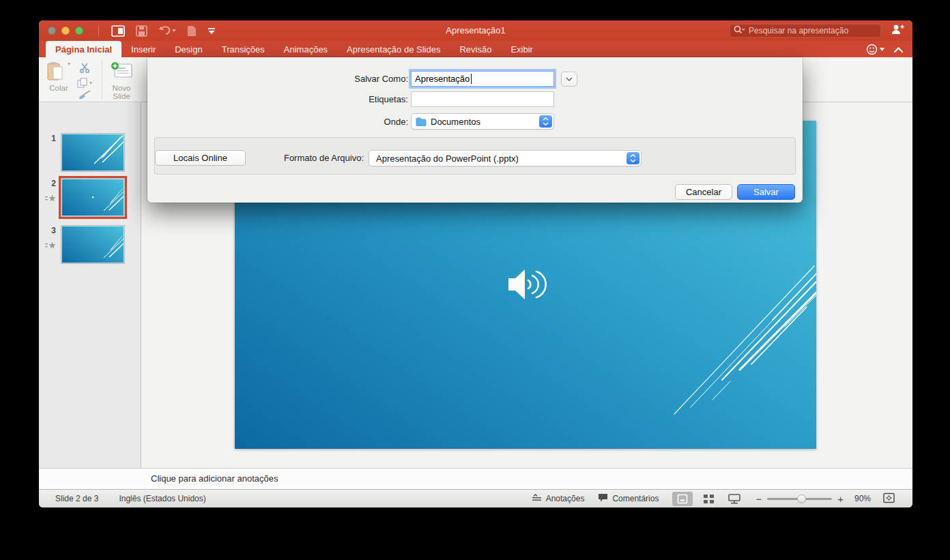  Describe the element at coordinates (85, 96) in the screenshot. I see `format-painter-icon` at that location.